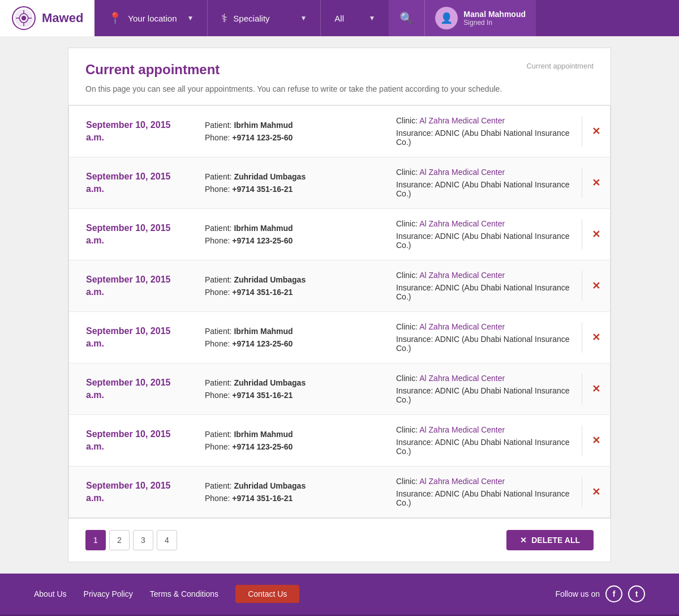  What do you see at coordinates (264, 18) in the screenshot?
I see `speciality-dropdown: ⚕ Speciality ▼` at bounding box center [264, 18].